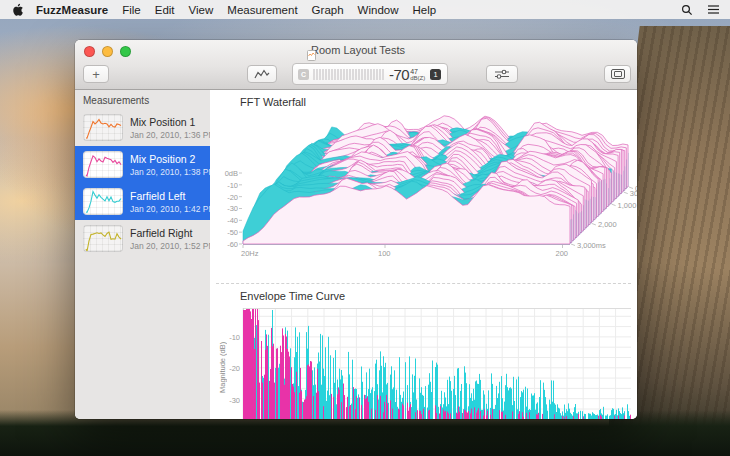  What do you see at coordinates (418, 72) in the screenshot?
I see `level-fraction: 47` at bounding box center [418, 72].